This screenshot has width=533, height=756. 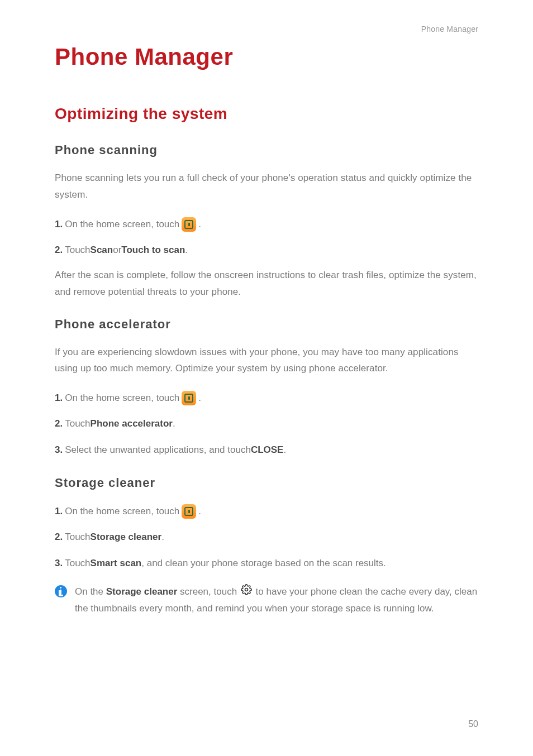 I want to click on chapter-title: Phone Manager, so click(x=266, y=57).